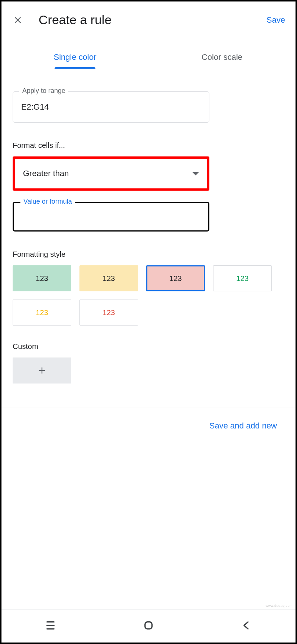  I want to click on custom-section: Custom, so click(148, 363).